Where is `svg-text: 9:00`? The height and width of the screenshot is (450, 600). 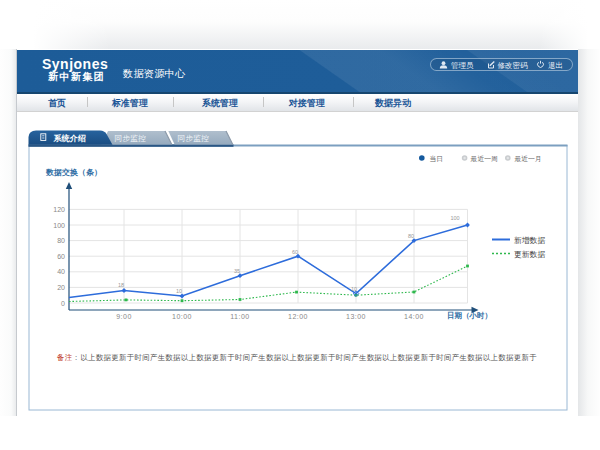 svg-text: 9:00 is located at coordinates (124, 316).